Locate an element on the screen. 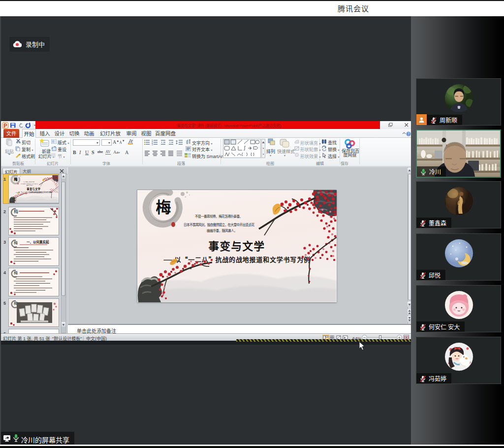 The width and height of the screenshot is (504, 448). svg-text: 日本不畏寒风剑，独自傲然挺立，在大雪中开出坚贞花 is located at coordinates (219, 224).